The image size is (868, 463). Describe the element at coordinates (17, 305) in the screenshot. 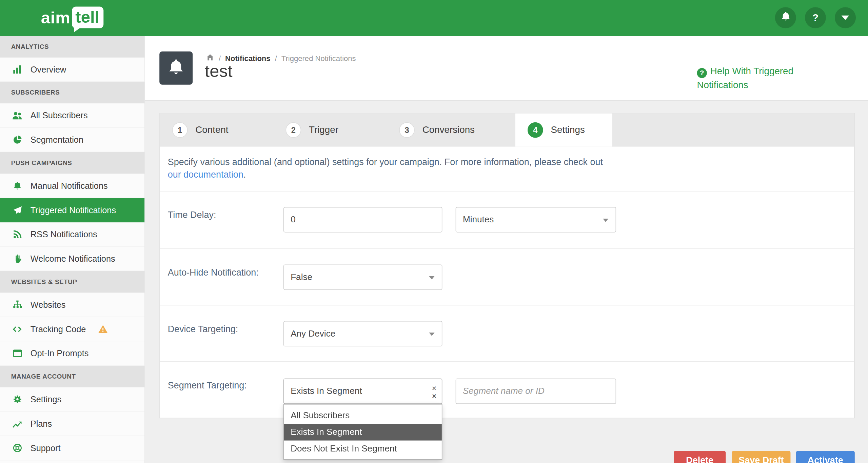

I see `sitemap-icon` at that location.